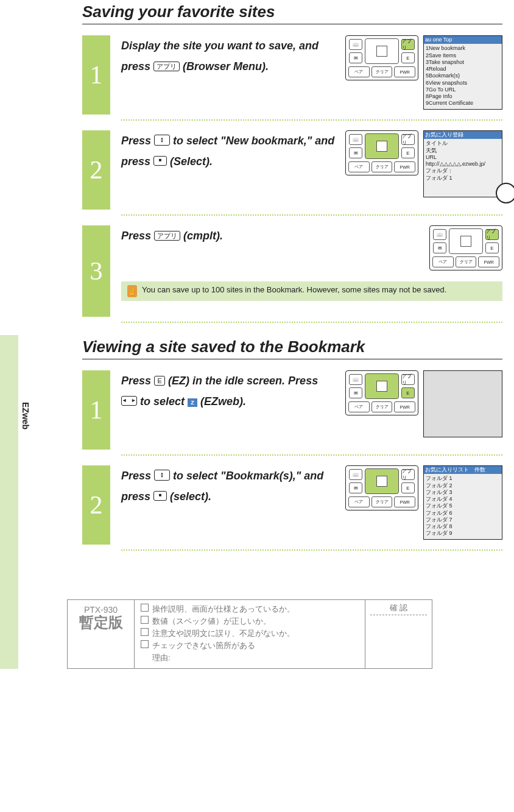 Image resolution: width=514 pixels, height=812 pixels. What do you see at coordinates (463, 90) in the screenshot?
I see `menu-item: 7Go To URL` at bounding box center [463, 90].